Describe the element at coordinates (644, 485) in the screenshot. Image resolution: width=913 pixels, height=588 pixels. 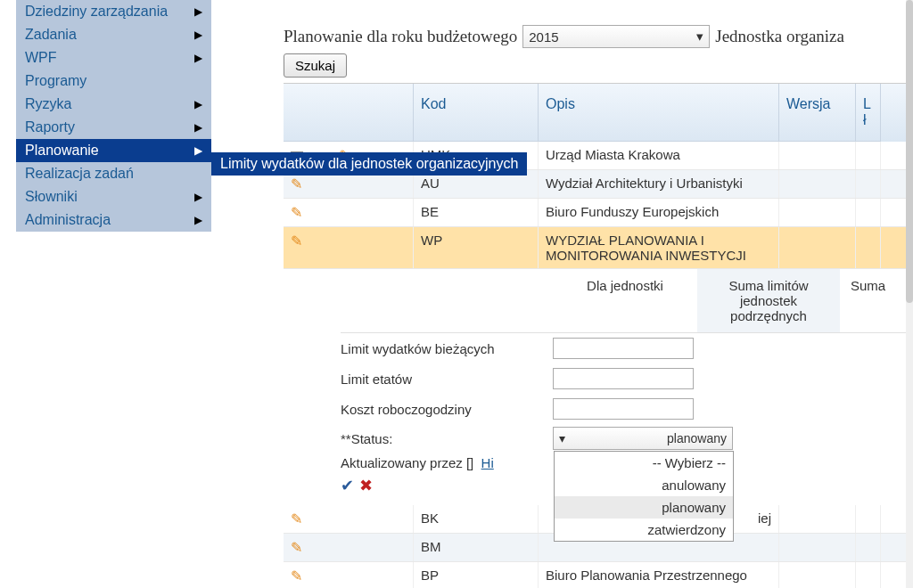
I see `dropdown-option: anulowany` at that location.